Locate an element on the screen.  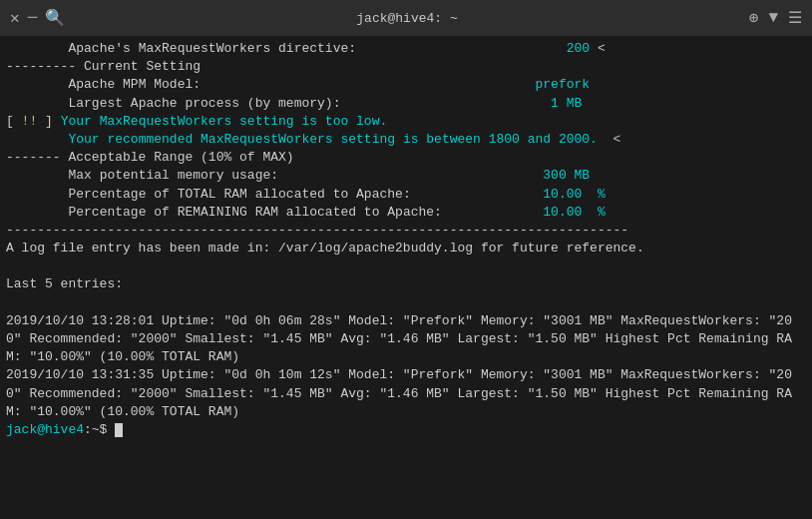
prompt-line: jack@hive4:~$ is located at coordinates (406, 430).